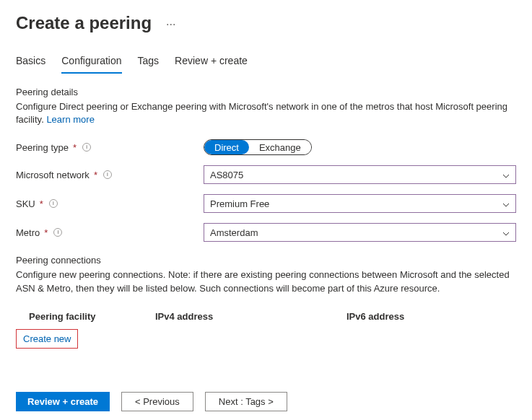 The width and height of the screenshot is (532, 420). Describe the element at coordinates (92, 316) in the screenshot. I see `col-header-facility: Peering facility` at that location.